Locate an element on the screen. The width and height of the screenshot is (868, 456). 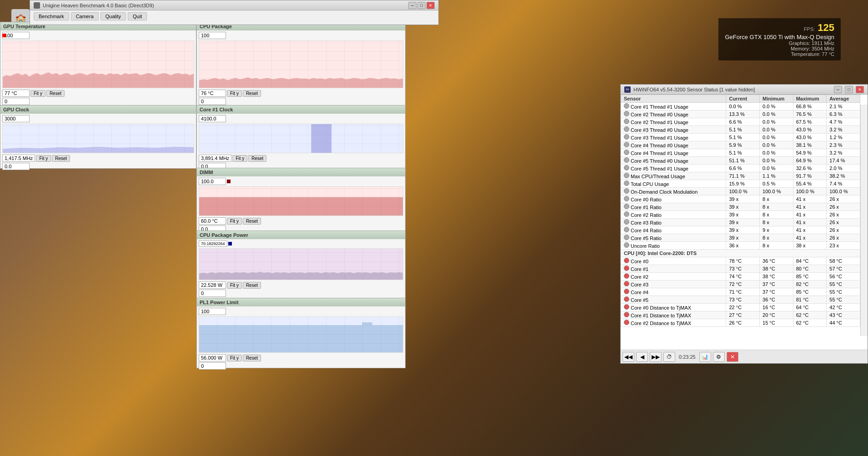
table-row: Core #4 Thread #1 Usage5.1 %0.0 %54.9 %3… is located at coordinates (741, 153).